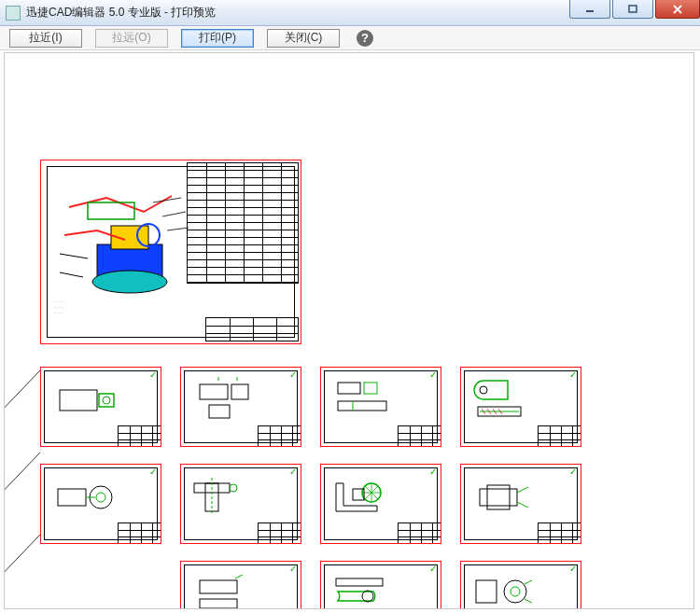 The image size is (700, 613). I want to click on minimize-button, so click(590, 9).